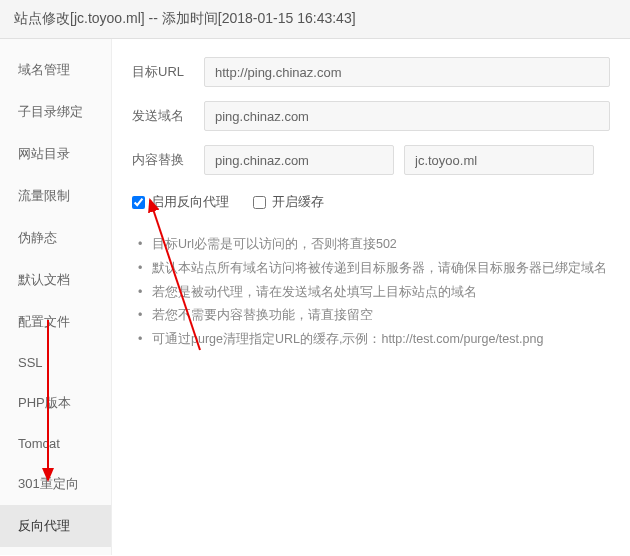  I want to click on sidebar-item-traffic: 流量限制, so click(56, 196).